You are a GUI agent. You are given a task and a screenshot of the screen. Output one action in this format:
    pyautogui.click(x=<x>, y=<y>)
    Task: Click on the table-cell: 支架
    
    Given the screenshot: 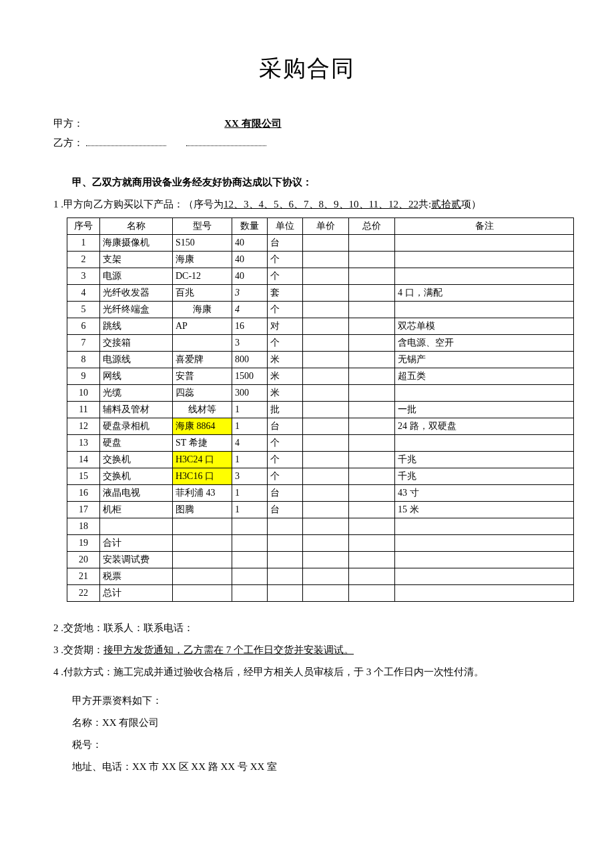 What is the action you would take?
    pyautogui.click(x=136, y=260)
    